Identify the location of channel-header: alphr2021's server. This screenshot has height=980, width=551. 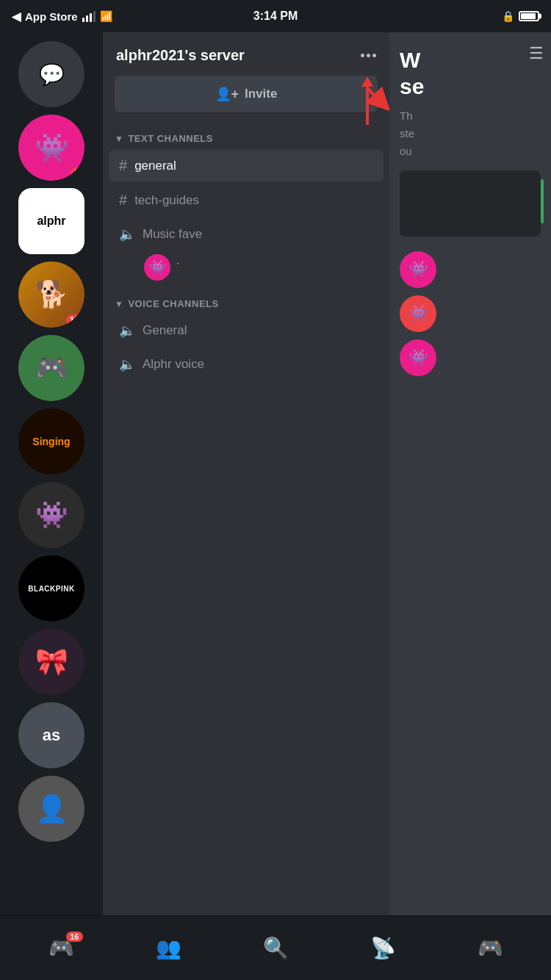
(246, 54).